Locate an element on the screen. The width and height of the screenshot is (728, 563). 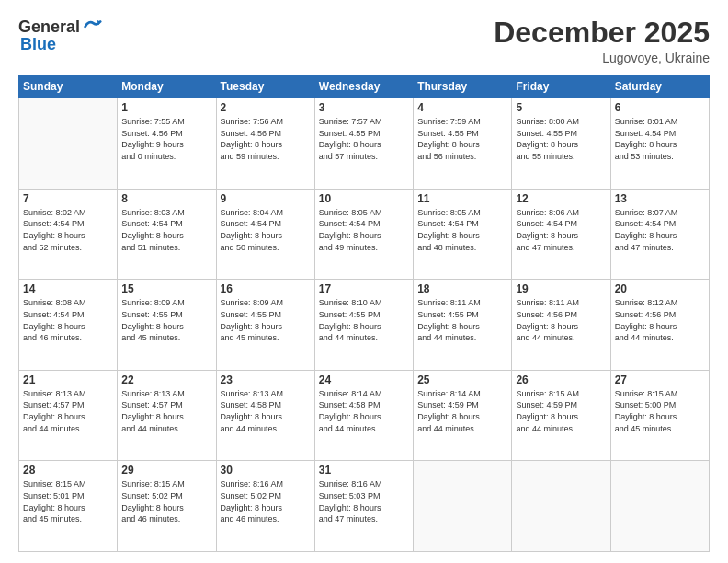
day-info: Sunrise: 8:13 AM Sunset: 4:58 PM Dayligh… is located at coordinates (266, 411).